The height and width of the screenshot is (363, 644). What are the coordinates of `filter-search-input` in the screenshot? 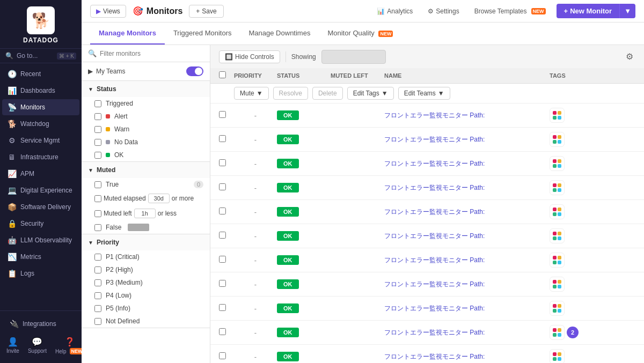 It's located at (151, 54).